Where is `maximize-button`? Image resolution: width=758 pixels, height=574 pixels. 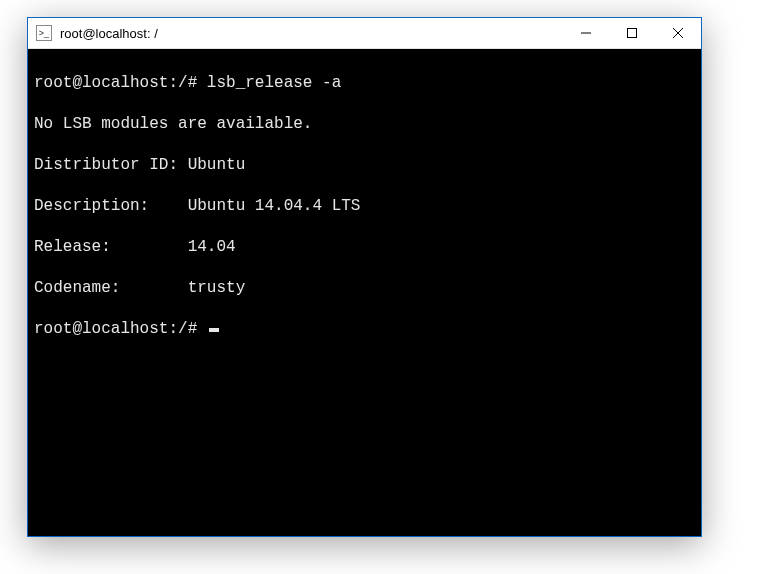
maximize-button is located at coordinates (632, 33).